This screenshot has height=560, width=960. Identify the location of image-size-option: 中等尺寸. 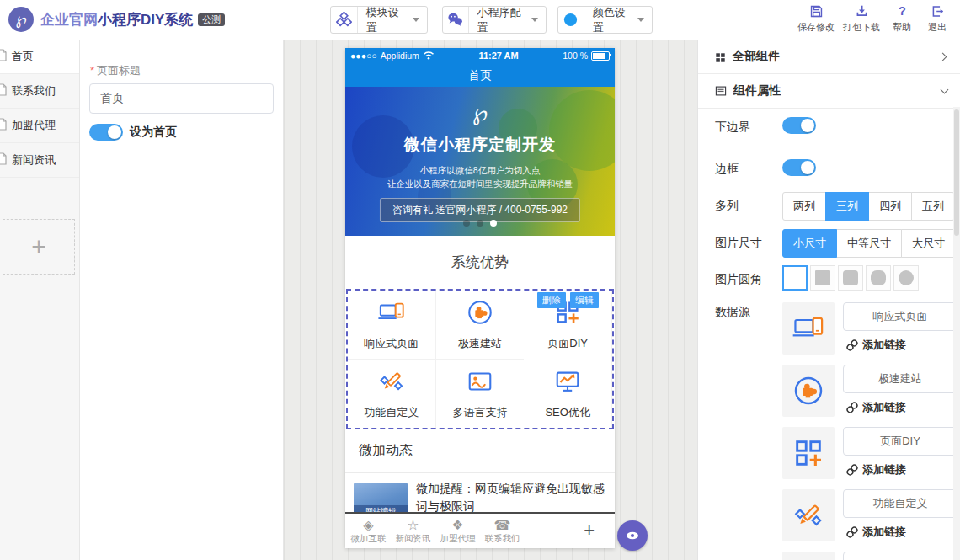
(869, 243).